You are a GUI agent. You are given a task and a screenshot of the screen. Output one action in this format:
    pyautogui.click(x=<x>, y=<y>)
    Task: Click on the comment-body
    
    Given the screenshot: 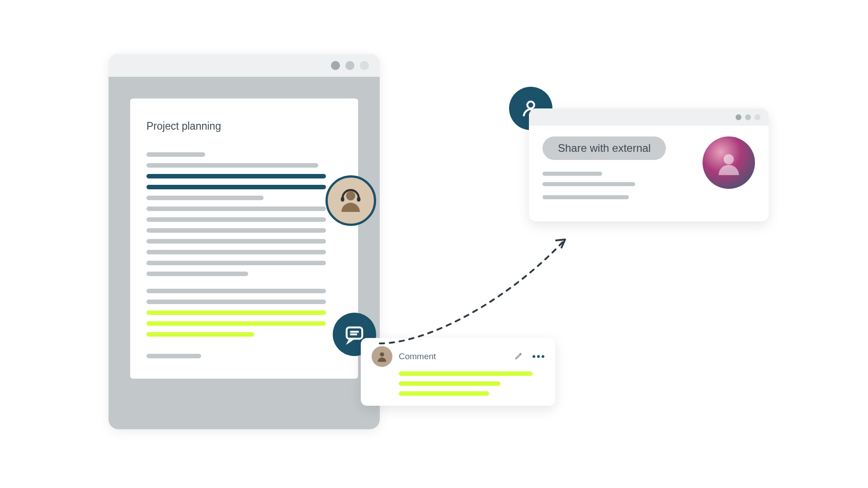 What is the action you would take?
    pyautogui.click(x=458, y=381)
    